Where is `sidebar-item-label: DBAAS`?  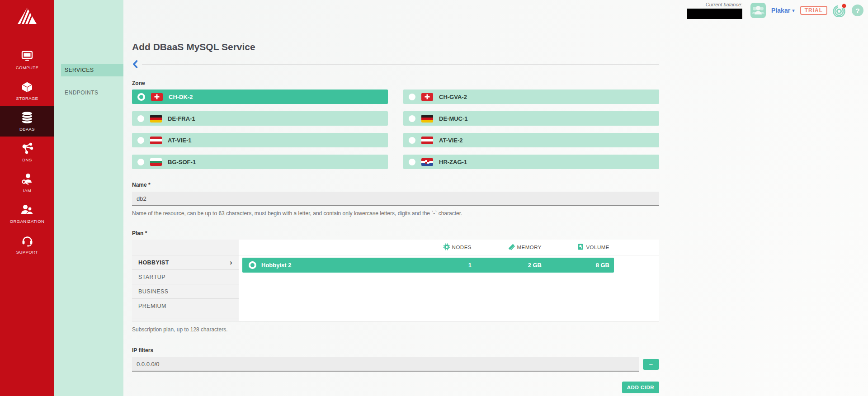
sidebar-item-label: DBAAS is located at coordinates (27, 129).